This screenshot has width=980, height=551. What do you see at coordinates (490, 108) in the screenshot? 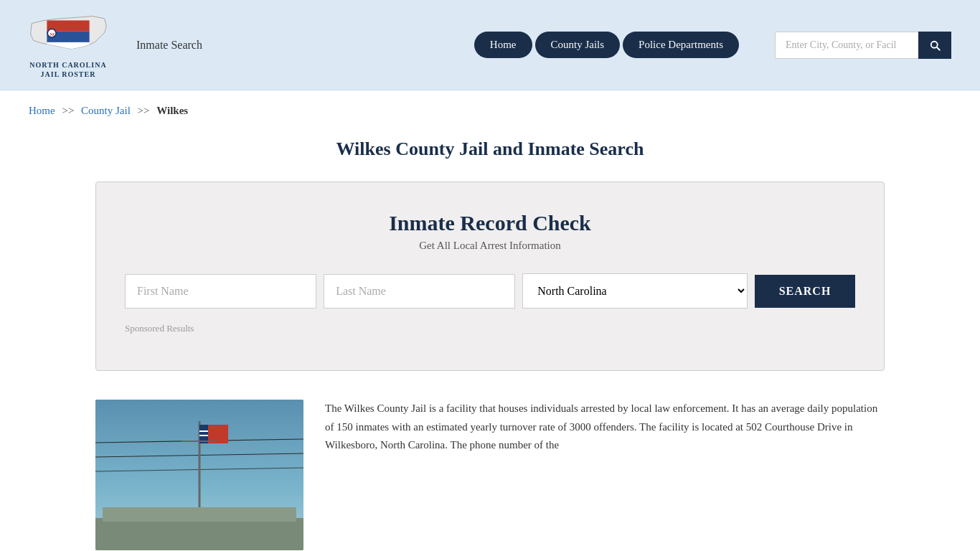
I see `breadcrumb-area: Home >> County Jail >> Wilkes` at bounding box center [490, 108].